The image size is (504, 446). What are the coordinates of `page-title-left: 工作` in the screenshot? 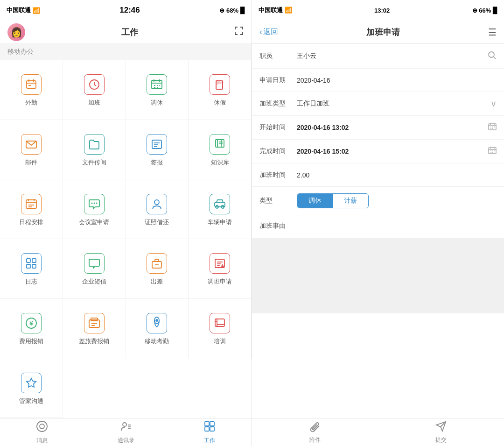 It's located at (130, 32).